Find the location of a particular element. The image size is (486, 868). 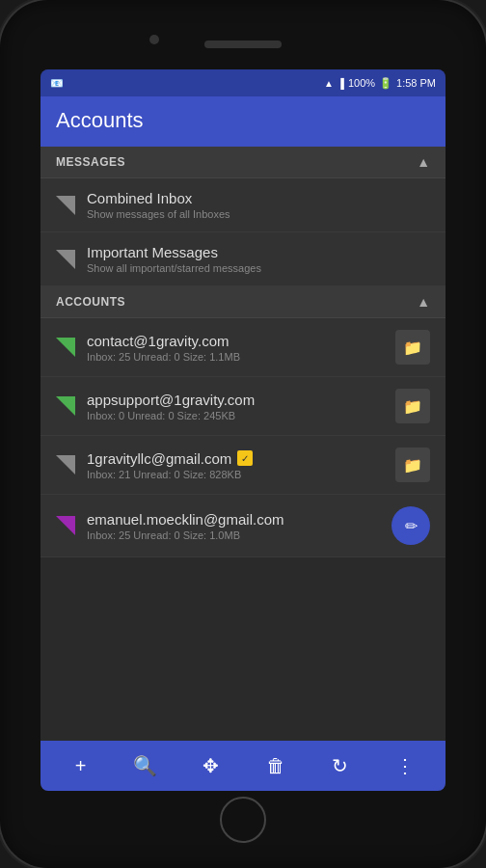

status-left: 📧 is located at coordinates (57, 83).